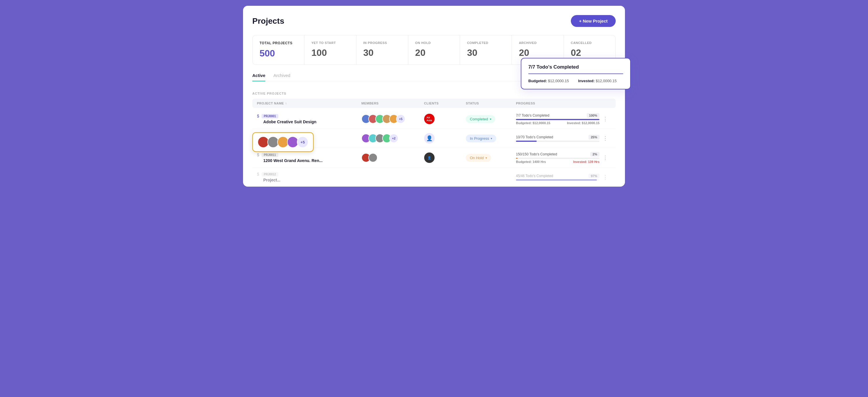 The width and height of the screenshot is (868, 397). What do you see at coordinates (382, 50) in the screenshot?
I see `stat-in-progress: IN PROGRESS 30` at bounding box center [382, 50].